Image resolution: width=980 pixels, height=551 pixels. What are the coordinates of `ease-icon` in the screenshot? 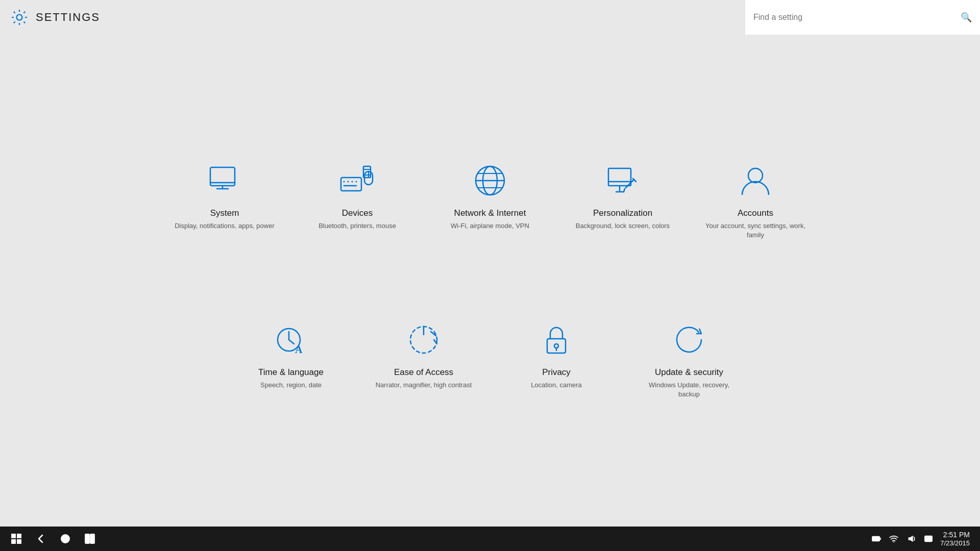 It's located at (424, 340).